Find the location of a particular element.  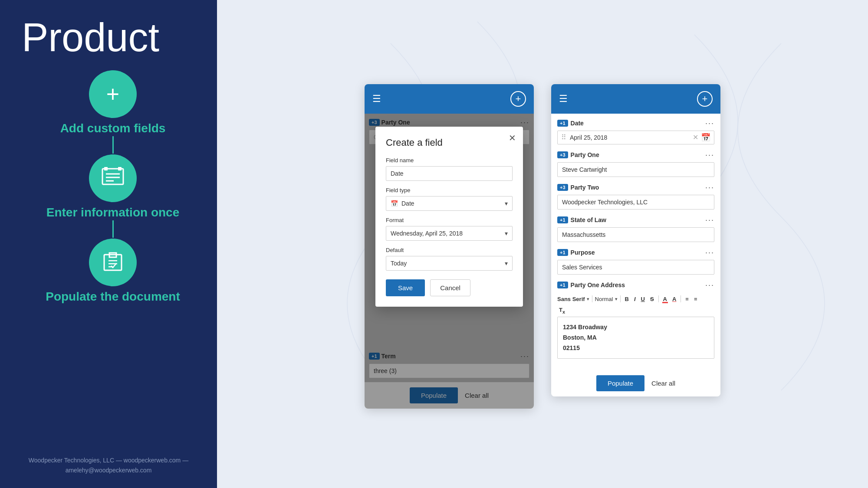

right-clear-button: Clear all is located at coordinates (663, 383).